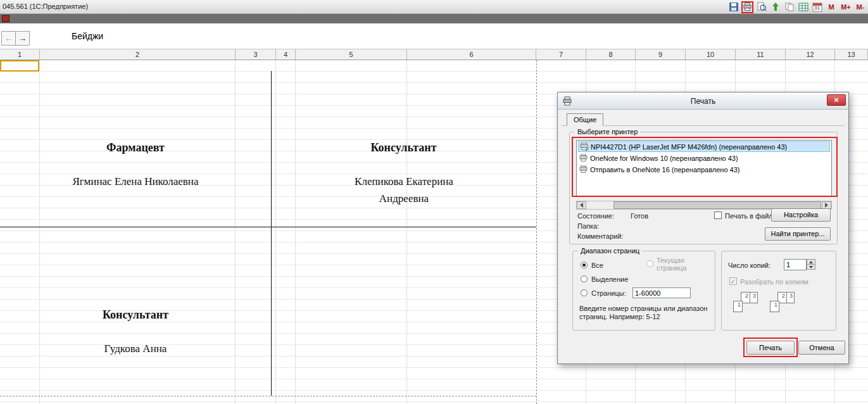 The height and width of the screenshot is (404, 868). I want to click on calendar-day-label: 31, so click(817, 8).